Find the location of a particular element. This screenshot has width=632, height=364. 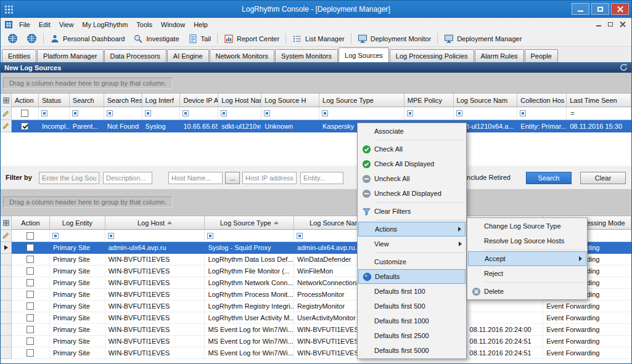

clear-button: Clear is located at coordinates (603, 178).